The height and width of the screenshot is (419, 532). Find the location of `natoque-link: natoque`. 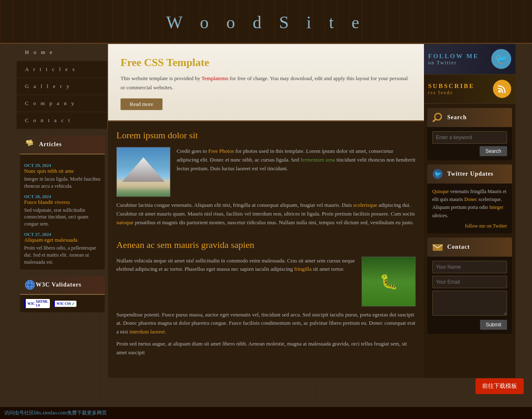

natoque-link: natoque is located at coordinates (125, 223).